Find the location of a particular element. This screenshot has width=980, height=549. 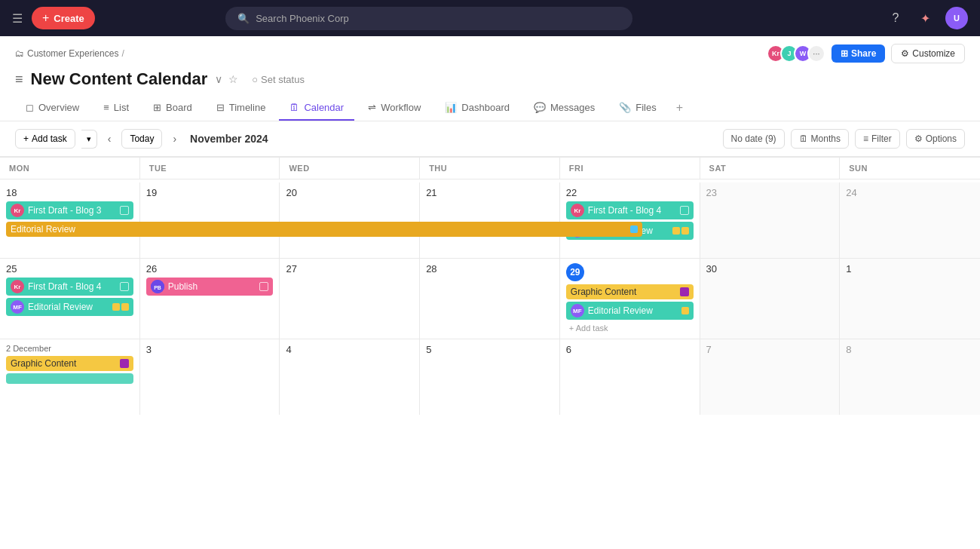

add-task-button: + Add task is located at coordinates (45, 139).